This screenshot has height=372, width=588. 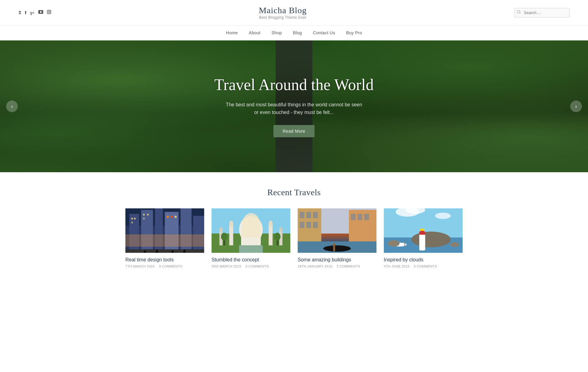 What do you see at coordinates (294, 85) in the screenshot?
I see `hero-title: Travel Around the World` at bounding box center [294, 85].